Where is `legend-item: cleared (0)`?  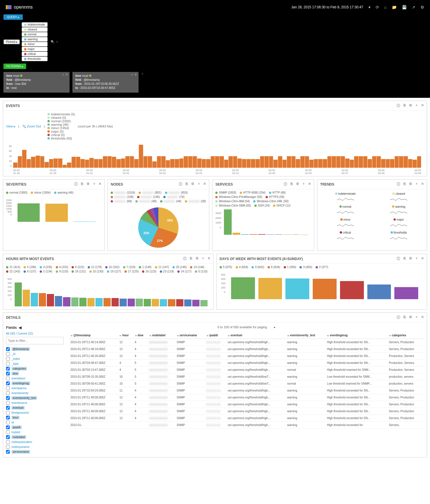 legend-item: cleared (0) is located at coordinates (61, 118).